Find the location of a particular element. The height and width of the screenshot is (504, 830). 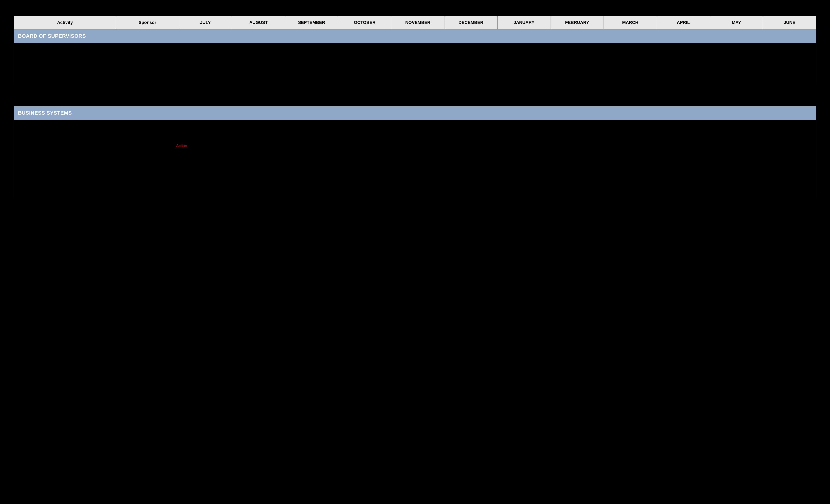

table-header: Activity Sponsor JULY AUGUST SEPTEMBER O… is located at coordinates (415, 23).